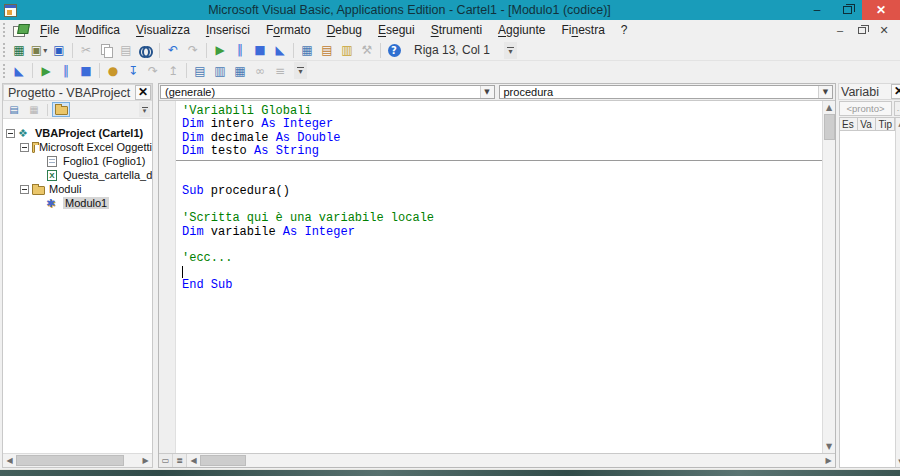 This screenshot has width=900, height=476. What do you see at coordinates (113, 71) in the screenshot?
I see `toggle-breakpoint-button: ●` at bounding box center [113, 71].